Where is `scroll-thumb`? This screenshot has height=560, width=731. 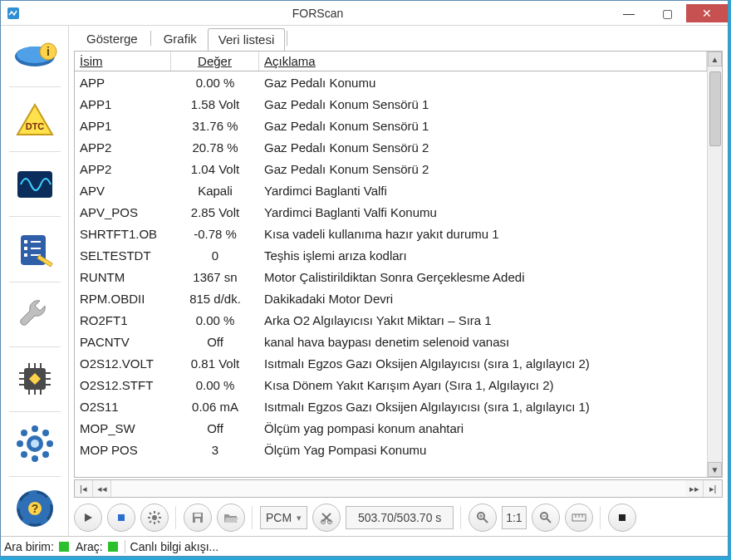
scroll-thumb is located at coordinates (715, 109).